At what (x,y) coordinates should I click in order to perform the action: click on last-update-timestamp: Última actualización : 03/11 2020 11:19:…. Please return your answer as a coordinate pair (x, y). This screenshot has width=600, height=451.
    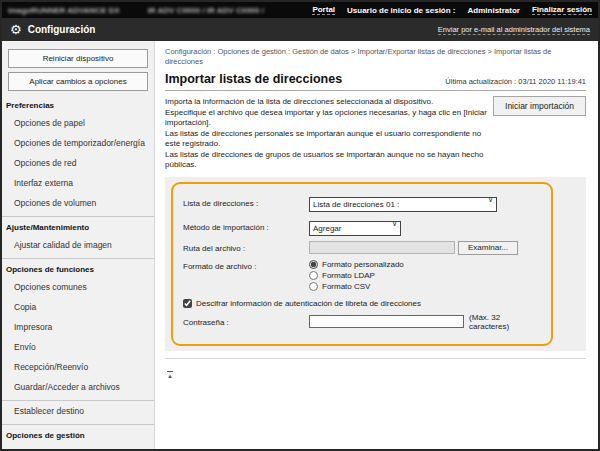
    Looking at the image, I should click on (516, 82).